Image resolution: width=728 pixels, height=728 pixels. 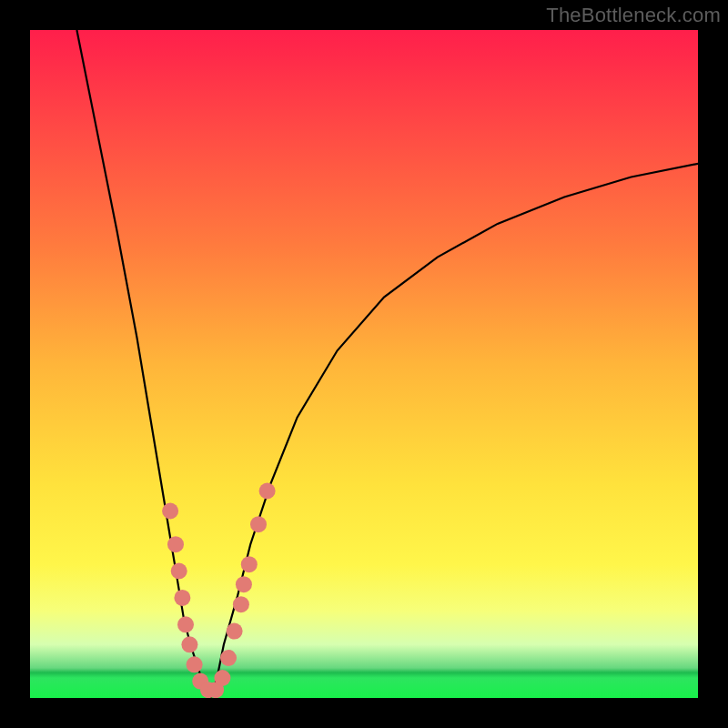 What do you see at coordinates (218, 592) in the screenshot?
I see `marker-dots` at bounding box center [218, 592].